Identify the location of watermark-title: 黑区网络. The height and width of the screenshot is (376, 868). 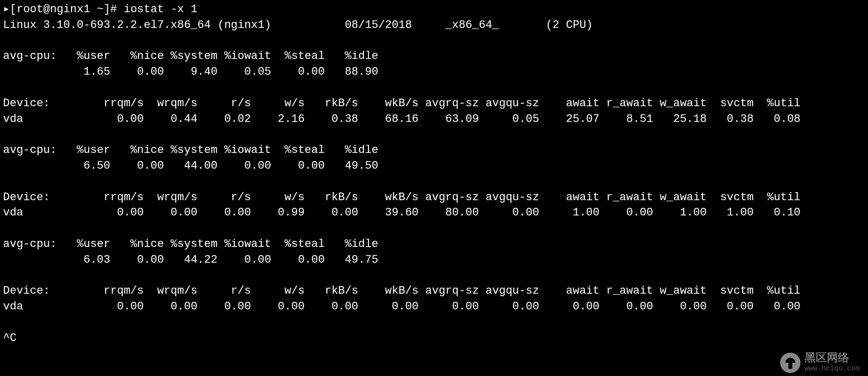
(827, 359).